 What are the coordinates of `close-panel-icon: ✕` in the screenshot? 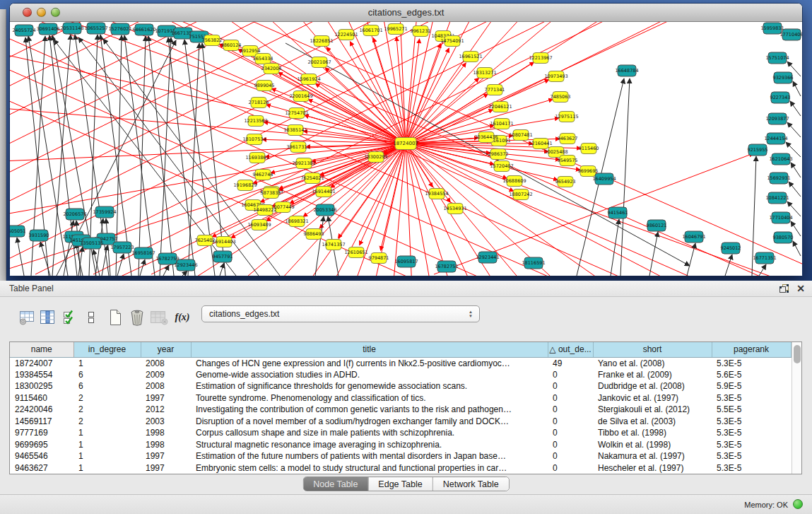 It's located at (801, 288).